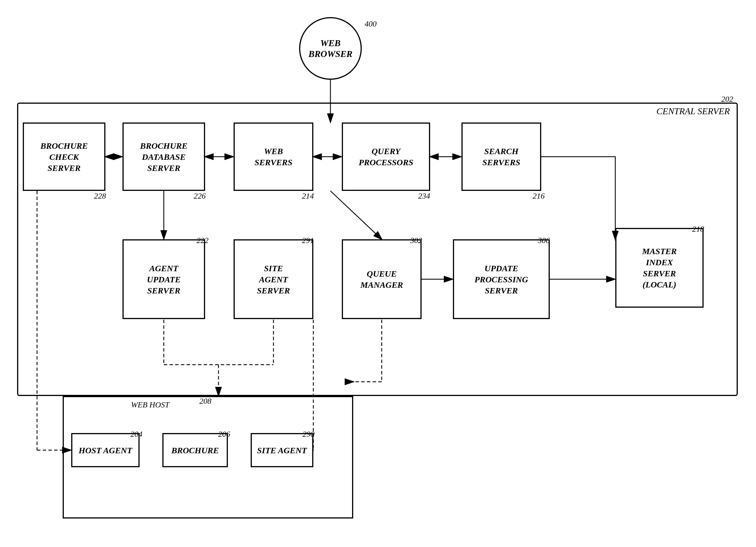  I want to click on agent-update-label: AGENTUPDATESERVER, so click(164, 279).